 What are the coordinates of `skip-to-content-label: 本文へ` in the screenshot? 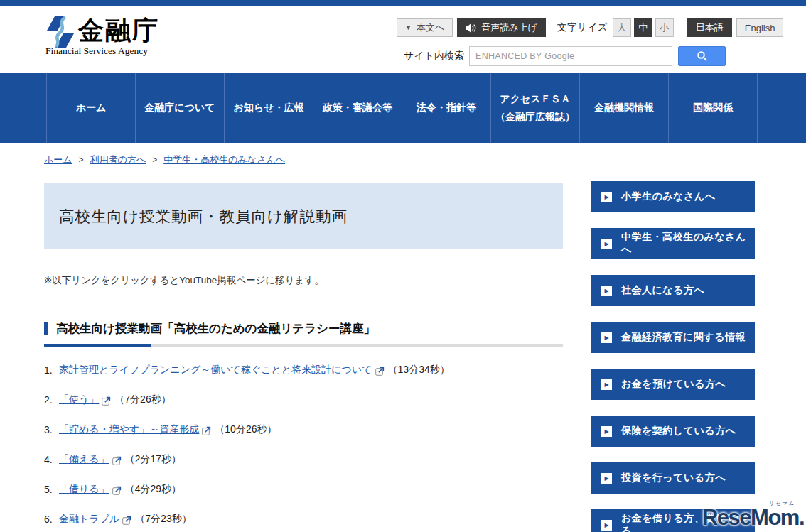 It's located at (431, 28).